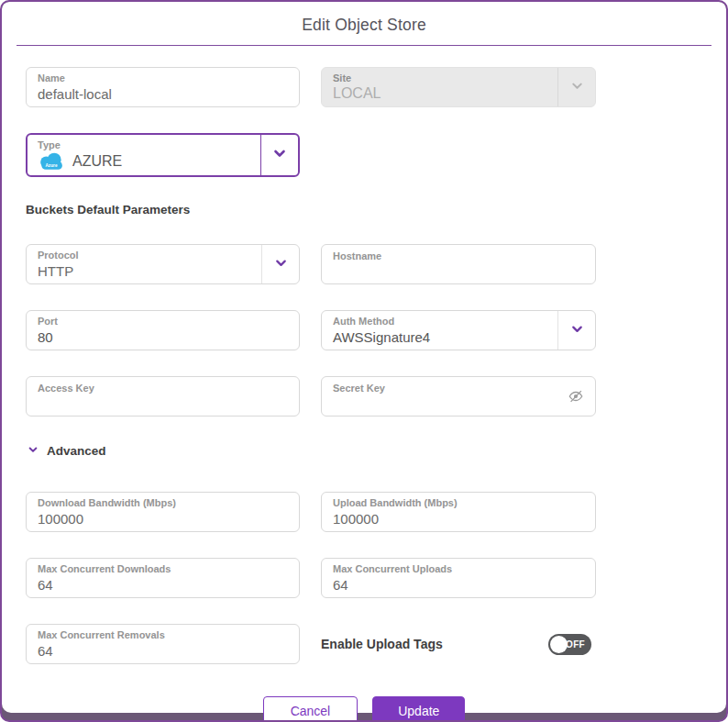 The height and width of the screenshot is (722, 728). Describe the element at coordinates (163, 570) in the screenshot. I see `max-concurrent-downloads-label: Max Concurrent Downloads` at that location.